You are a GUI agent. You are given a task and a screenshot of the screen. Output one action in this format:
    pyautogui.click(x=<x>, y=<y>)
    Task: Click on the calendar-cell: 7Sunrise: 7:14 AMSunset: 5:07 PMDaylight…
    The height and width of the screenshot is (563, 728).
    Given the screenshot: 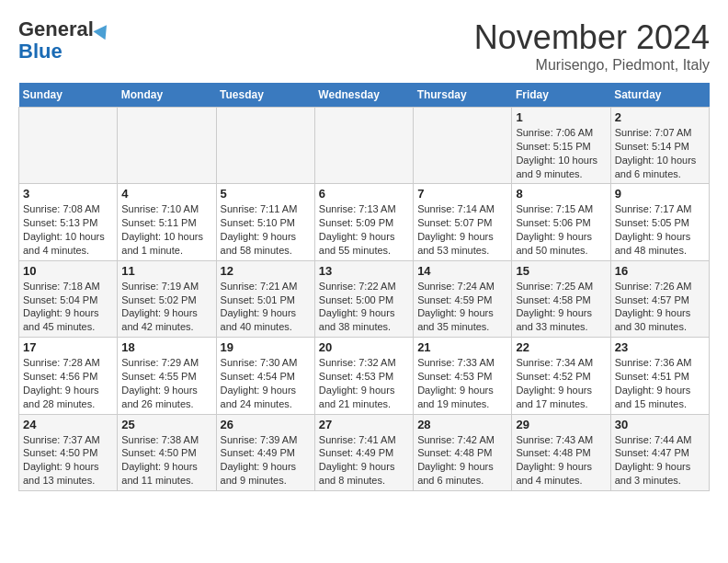 What is the action you would take?
    pyautogui.click(x=463, y=223)
    